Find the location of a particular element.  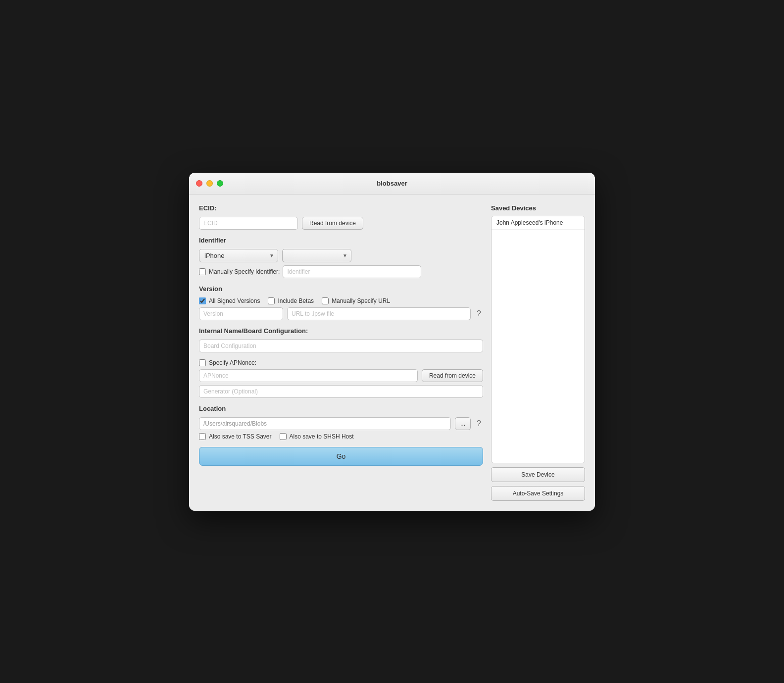

go-button: Go is located at coordinates (341, 456).